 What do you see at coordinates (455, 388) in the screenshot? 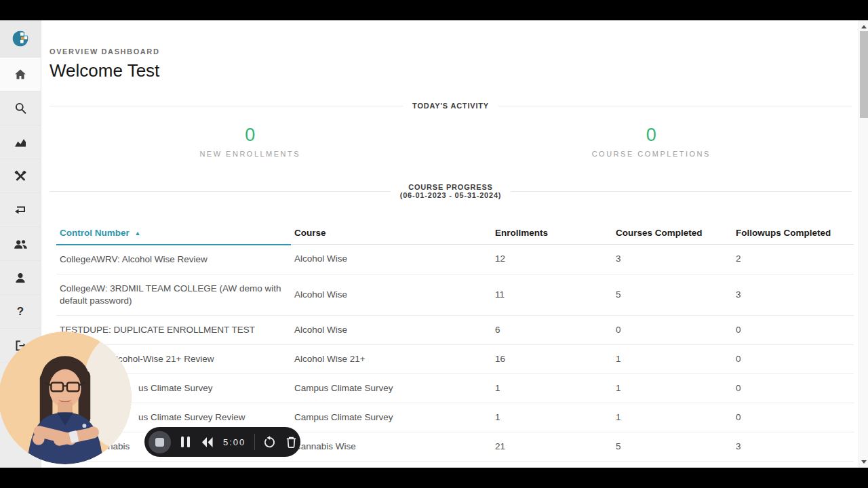
I see `table-row: us Climate Survey Campus Climate Survey …` at bounding box center [455, 388].